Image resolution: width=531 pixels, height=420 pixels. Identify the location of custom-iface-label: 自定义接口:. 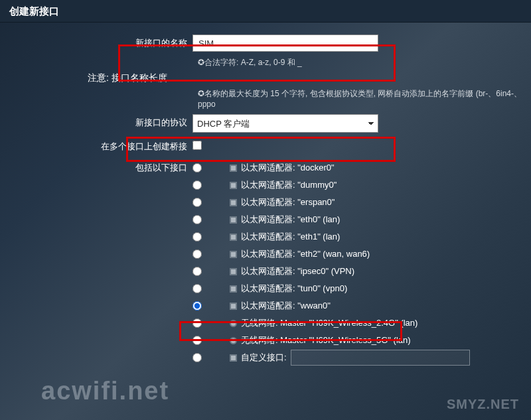
(264, 358).